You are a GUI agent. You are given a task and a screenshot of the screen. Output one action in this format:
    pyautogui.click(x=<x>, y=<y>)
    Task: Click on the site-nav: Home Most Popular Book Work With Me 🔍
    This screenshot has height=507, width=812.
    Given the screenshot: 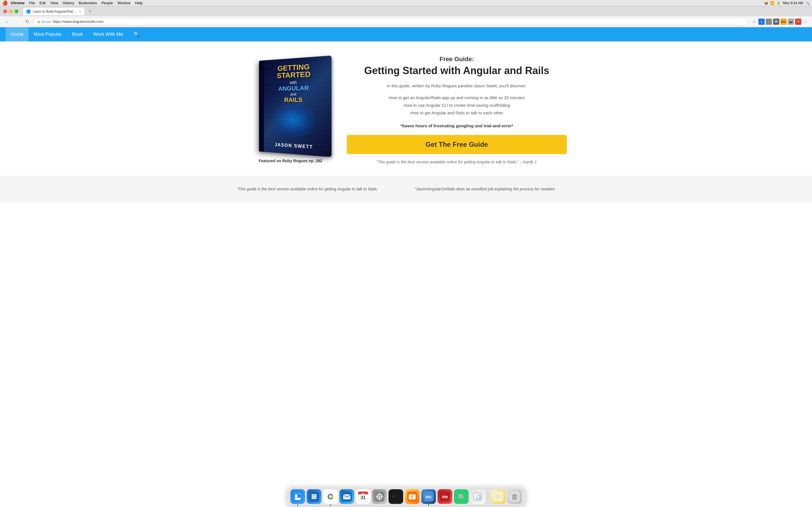 What is the action you would take?
    pyautogui.click(x=406, y=34)
    